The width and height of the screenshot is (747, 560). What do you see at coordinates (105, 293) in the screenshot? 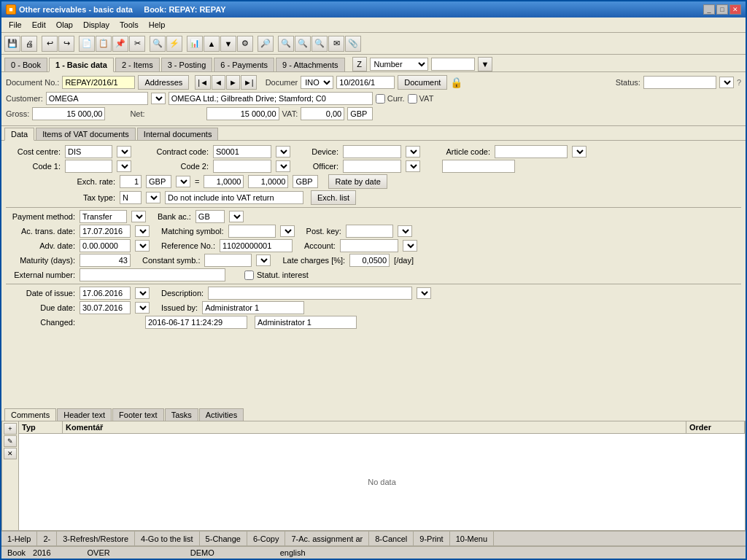
I see `date-issue-input` at bounding box center [105, 293].